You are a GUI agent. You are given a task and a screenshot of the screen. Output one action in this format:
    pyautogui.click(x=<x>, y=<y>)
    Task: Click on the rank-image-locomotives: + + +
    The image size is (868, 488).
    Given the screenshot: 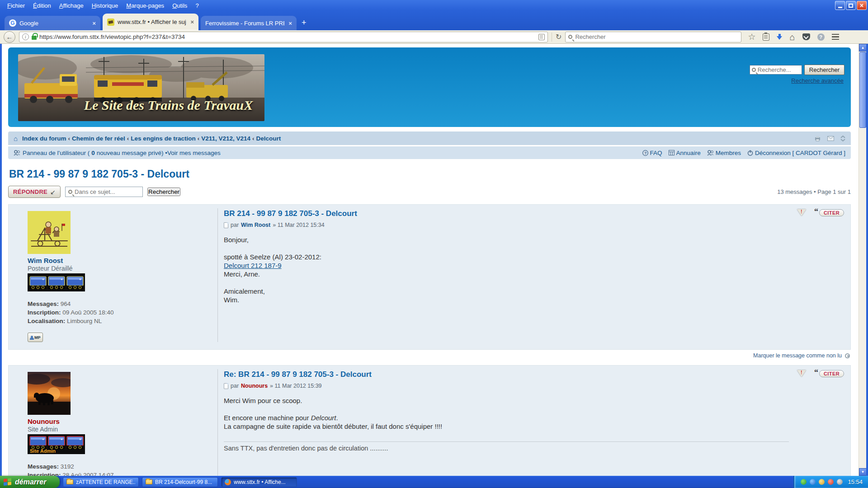 What is the action you would take?
    pyautogui.click(x=56, y=282)
    